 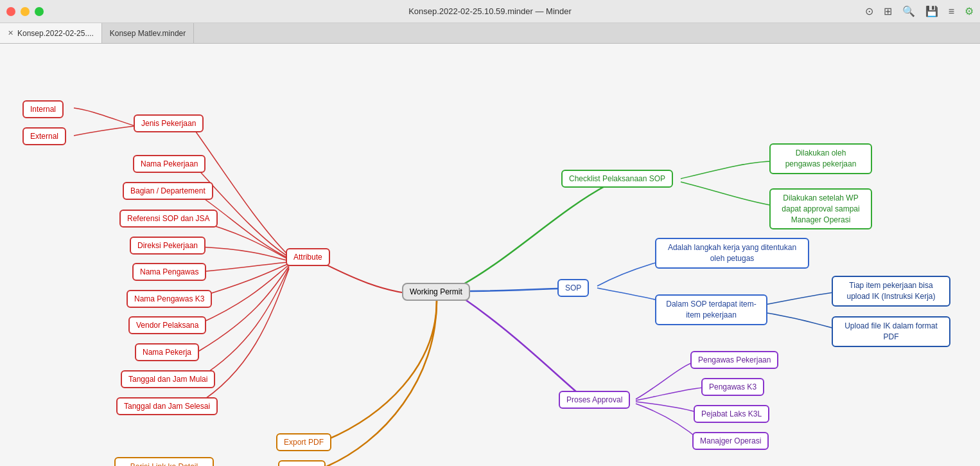 What do you see at coordinates (735, 360) in the screenshot?
I see `node-pengawas-pekerjaan: Pengawas Pekerjaan` at bounding box center [735, 360].